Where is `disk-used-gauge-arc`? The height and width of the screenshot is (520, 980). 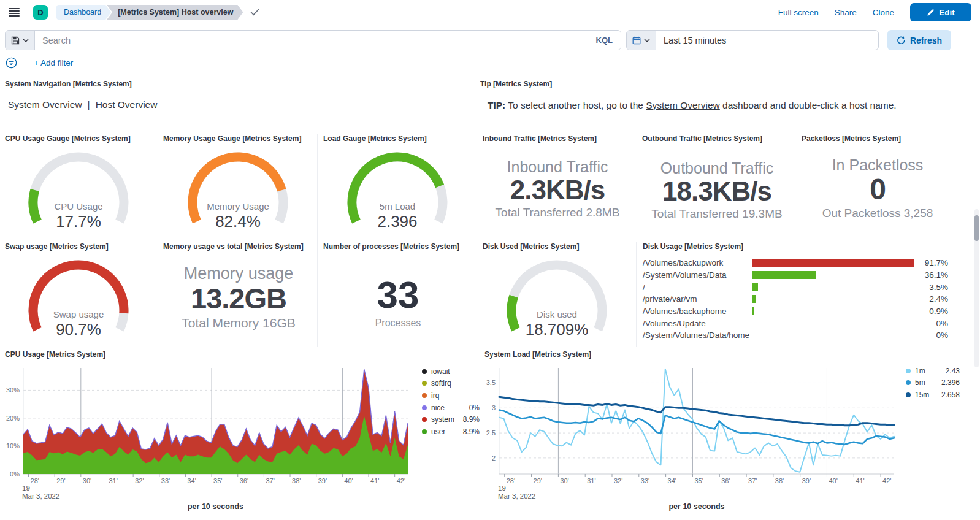 disk-used-gauge-arc is located at coordinates (557, 305).